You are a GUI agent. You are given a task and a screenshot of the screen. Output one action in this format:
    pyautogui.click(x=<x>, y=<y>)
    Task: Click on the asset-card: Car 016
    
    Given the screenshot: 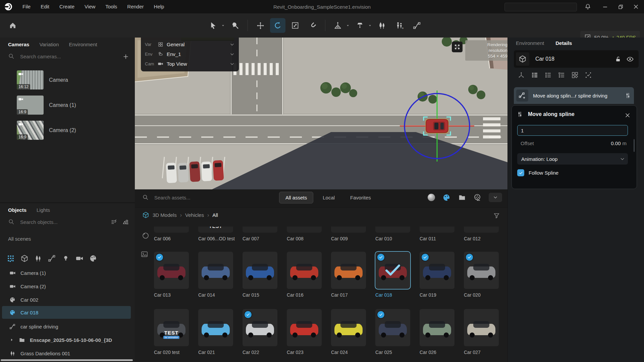 What is the action you would take?
    pyautogui.click(x=307, y=275)
    